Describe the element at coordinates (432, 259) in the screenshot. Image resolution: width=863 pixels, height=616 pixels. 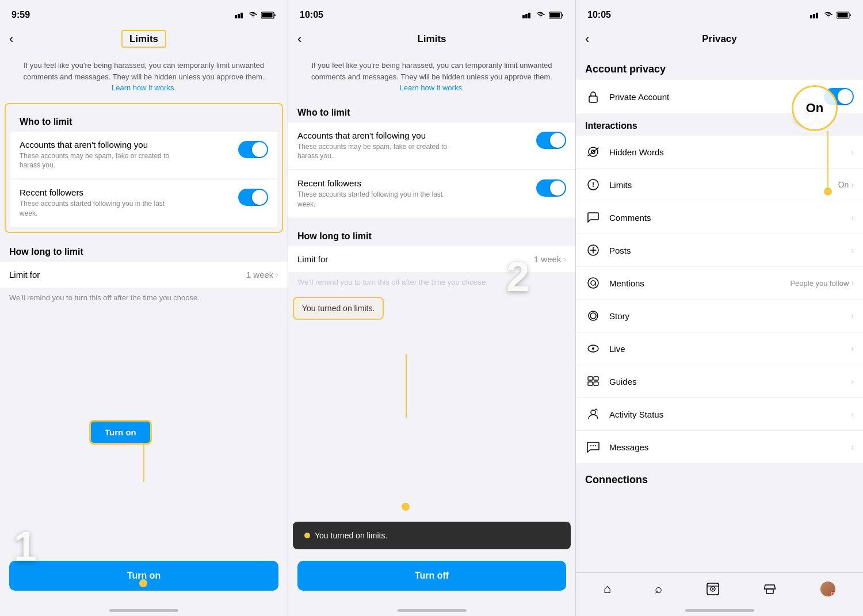
I see `limit-for-row-2: Limit for 1 week ›` at that location.